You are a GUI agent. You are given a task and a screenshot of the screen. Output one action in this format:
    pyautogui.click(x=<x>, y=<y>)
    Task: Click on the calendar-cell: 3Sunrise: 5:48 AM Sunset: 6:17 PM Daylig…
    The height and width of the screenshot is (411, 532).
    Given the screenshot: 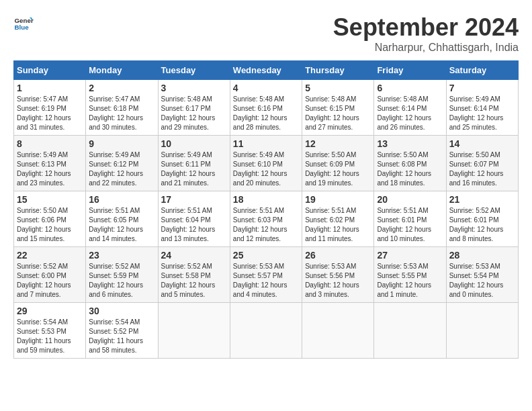 What is the action you would take?
    pyautogui.click(x=193, y=107)
    